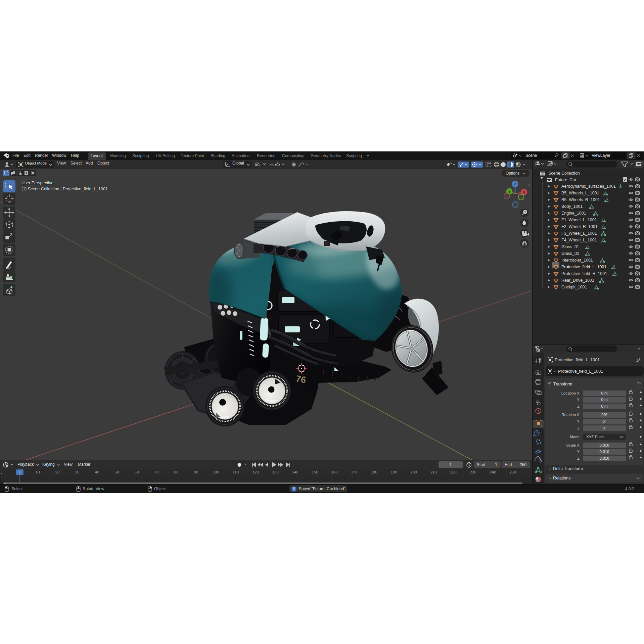 Image resolution: width=644 pixels, height=644 pixels. Describe the element at coordinates (572, 206) in the screenshot. I see `svg-text: Body_1001` at that location.